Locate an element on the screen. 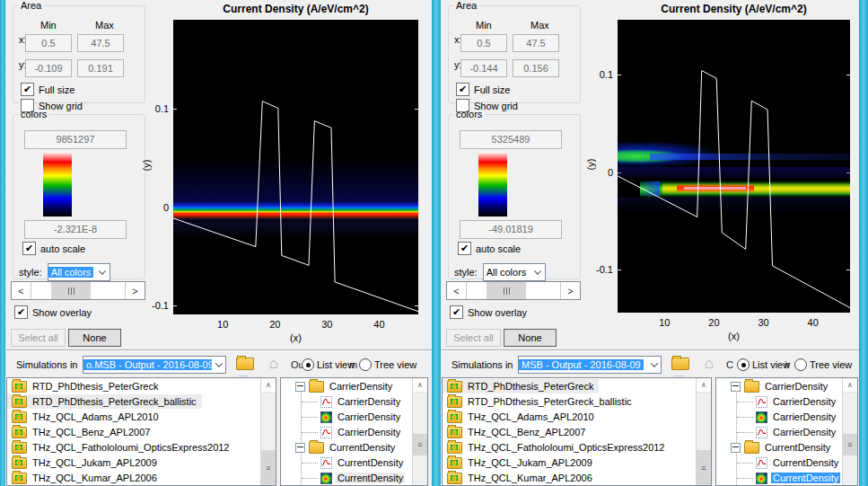 This screenshot has width=868, height=486. y-max-field: 0.156 is located at coordinates (536, 68).